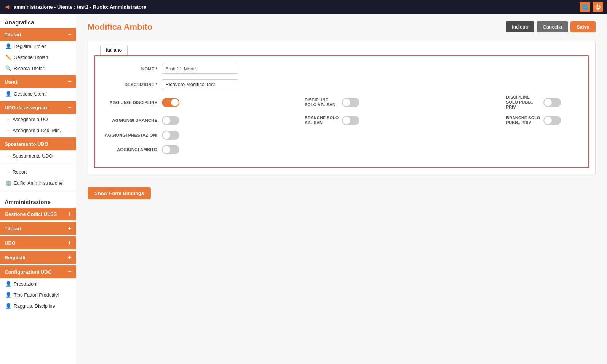 The image size is (607, 364). Describe the element at coordinates (583, 27) in the screenshot. I see `salva-button: Salva` at that location.